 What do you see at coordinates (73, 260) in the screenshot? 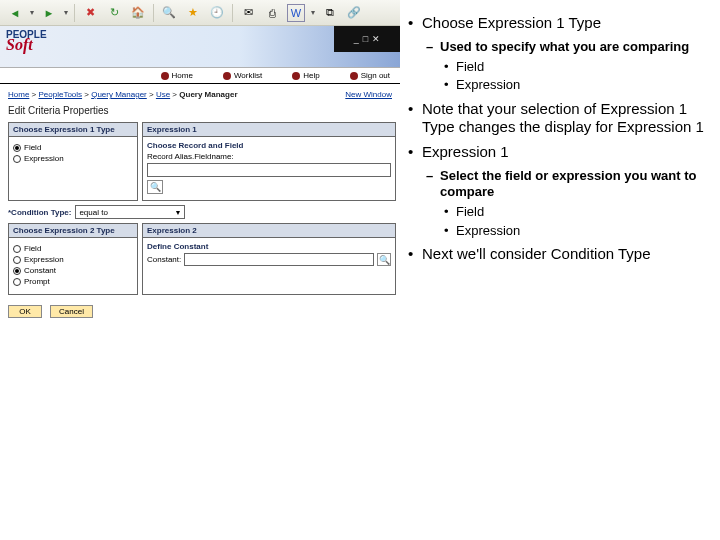
I see `expr2-radio-expression: Expression` at bounding box center [73, 260].